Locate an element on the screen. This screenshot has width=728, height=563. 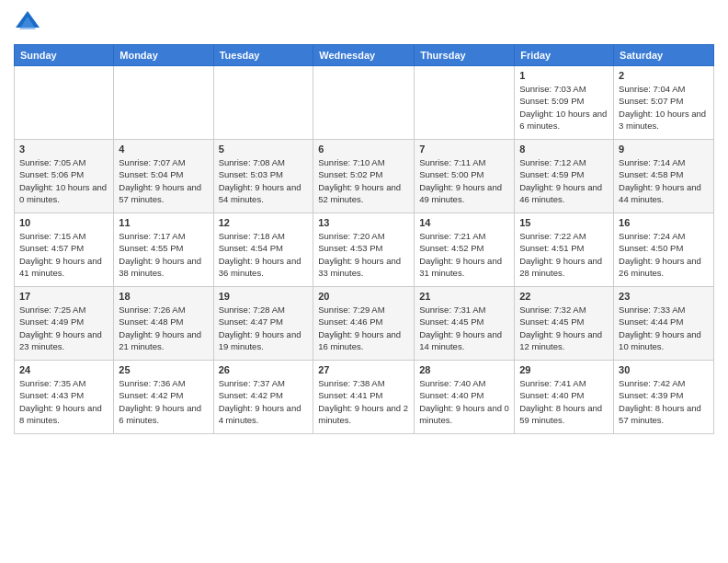
day-number: 9 is located at coordinates (664, 149).